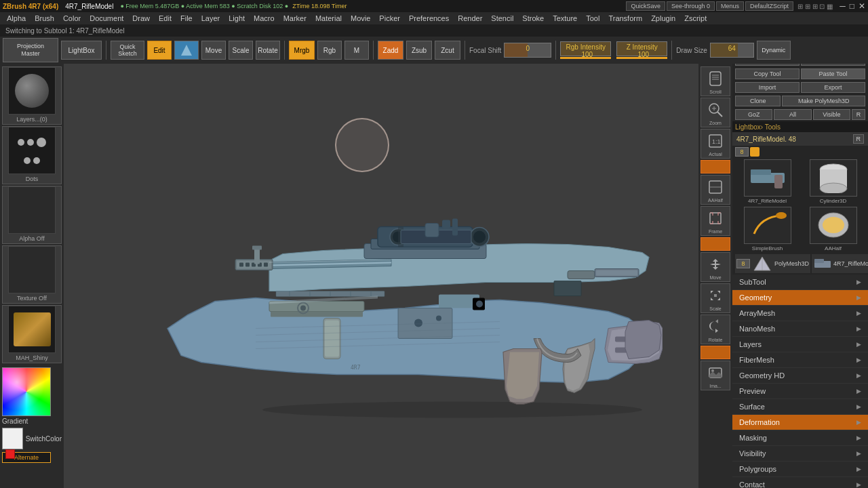 This screenshot has height=488, width=868. Describe the element at coordinates (330, 50) in the screenshot. I see `rgb-button: Rgb` at that location.